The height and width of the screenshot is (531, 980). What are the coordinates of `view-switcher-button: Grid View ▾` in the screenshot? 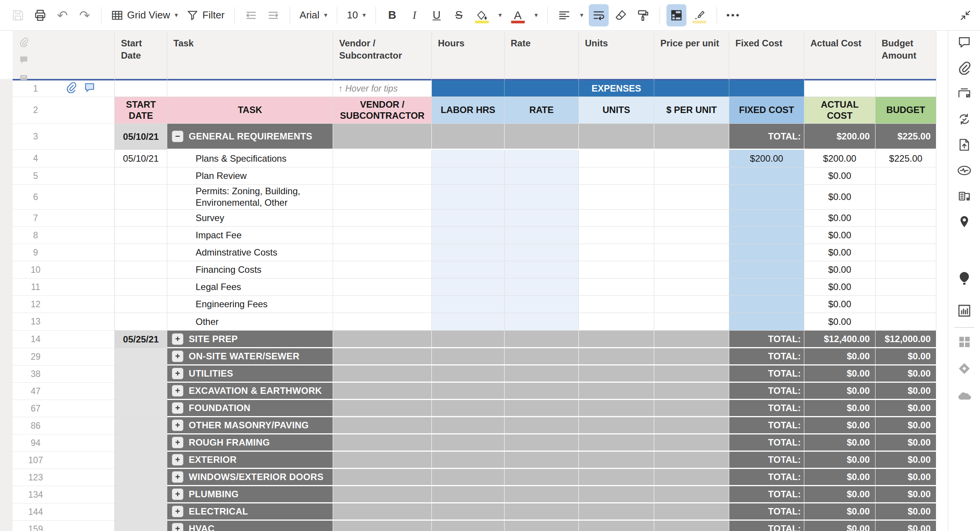 It's located at (145, 15).